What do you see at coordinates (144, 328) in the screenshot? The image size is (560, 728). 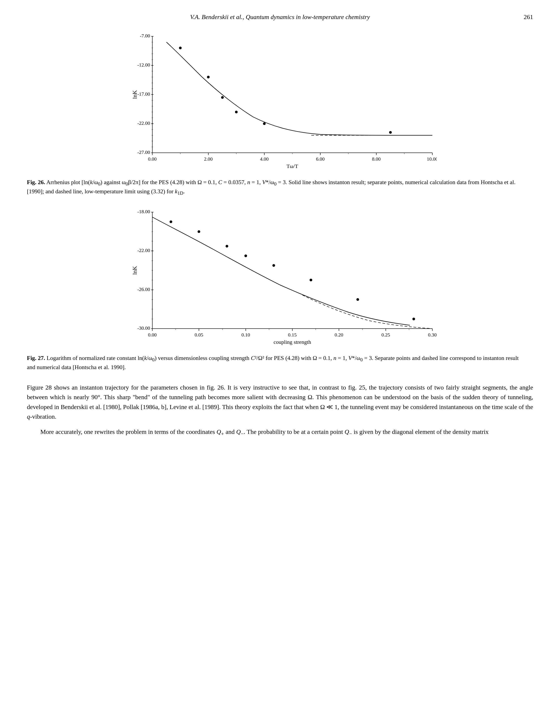 I see `svg-text: -30.00` at bounding box center [144, 328].